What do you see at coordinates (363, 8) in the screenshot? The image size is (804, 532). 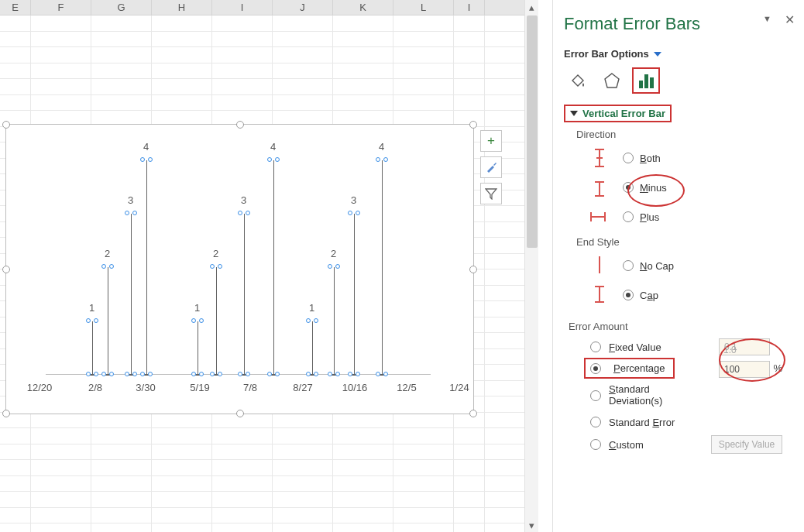 I see `col-header: K` at bounding box center [363, 8].